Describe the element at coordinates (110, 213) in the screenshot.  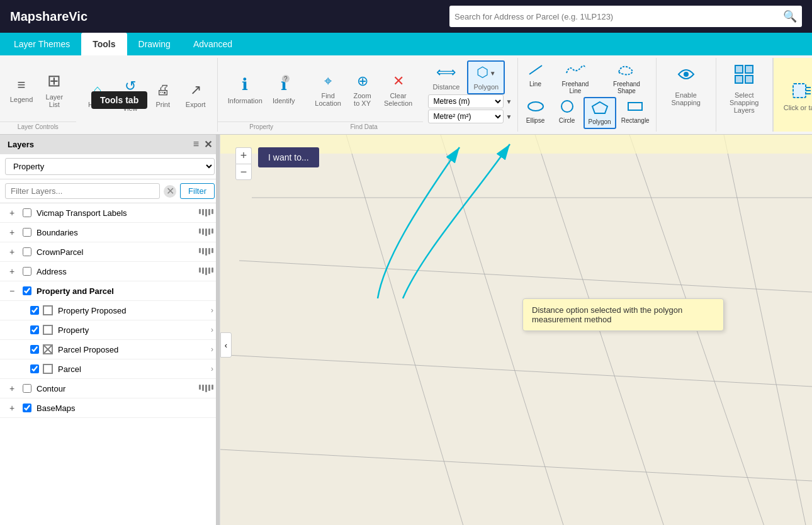
I see `layer-item-vicmap: + Vicmap Transport Labels` at that location.